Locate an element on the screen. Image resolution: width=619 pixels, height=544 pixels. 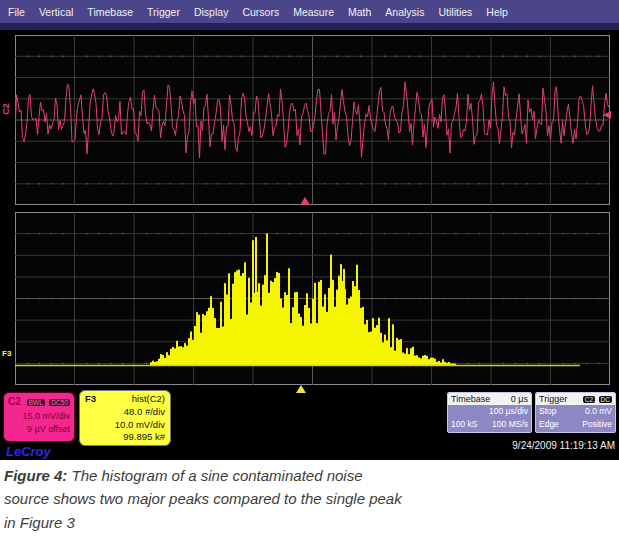
figure-caption: Figure 4: The histogram of a sine contam… is located at coordinates (206, 499).